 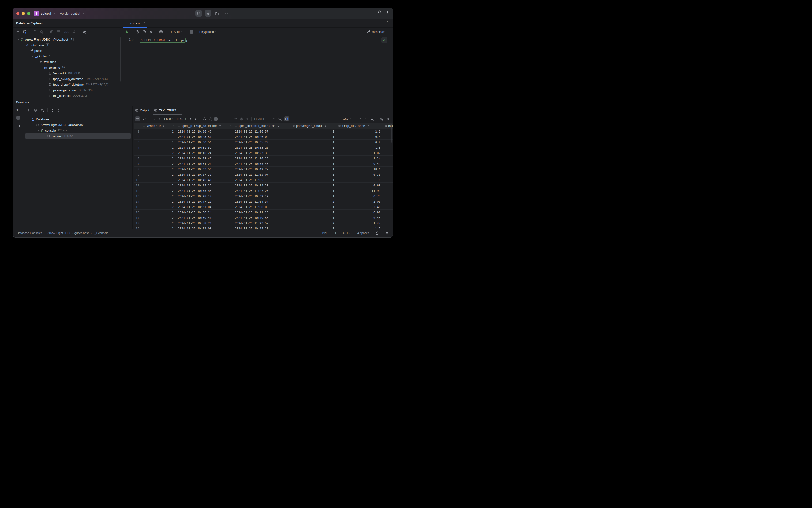 I want to click on stop-process-button, so click(x=18, y=118).